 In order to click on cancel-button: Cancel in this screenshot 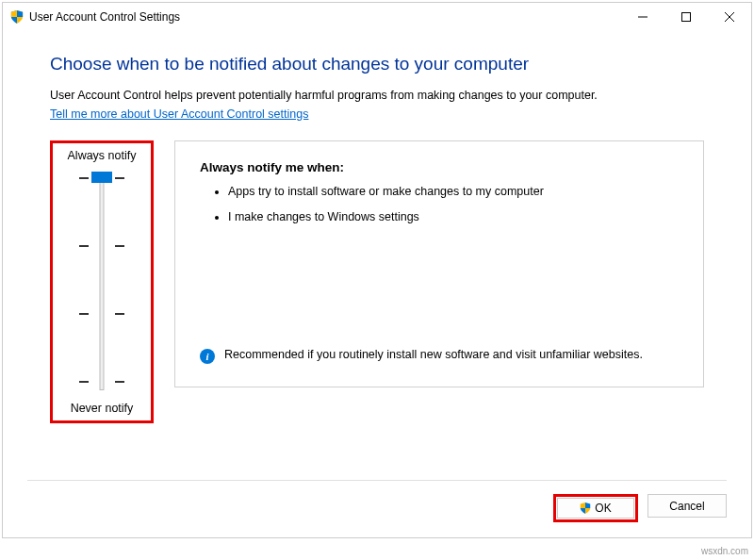, I will do `click(687, 505)`.